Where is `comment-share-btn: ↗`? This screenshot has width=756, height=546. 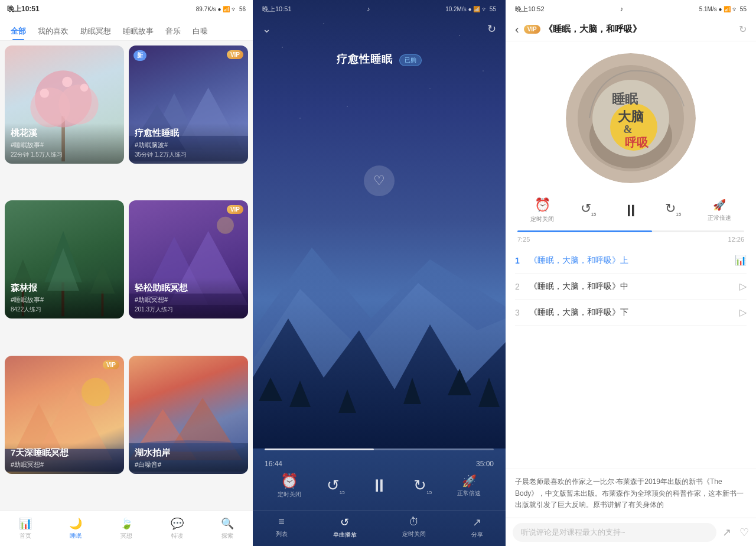
comment-share-btn: ↗ is located at coordinates (726, 532).